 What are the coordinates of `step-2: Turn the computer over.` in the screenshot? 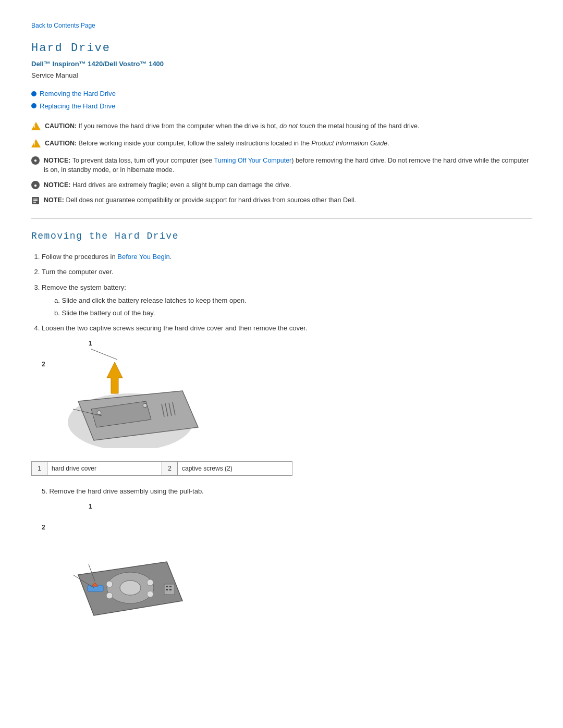 It's located at (287, 272).